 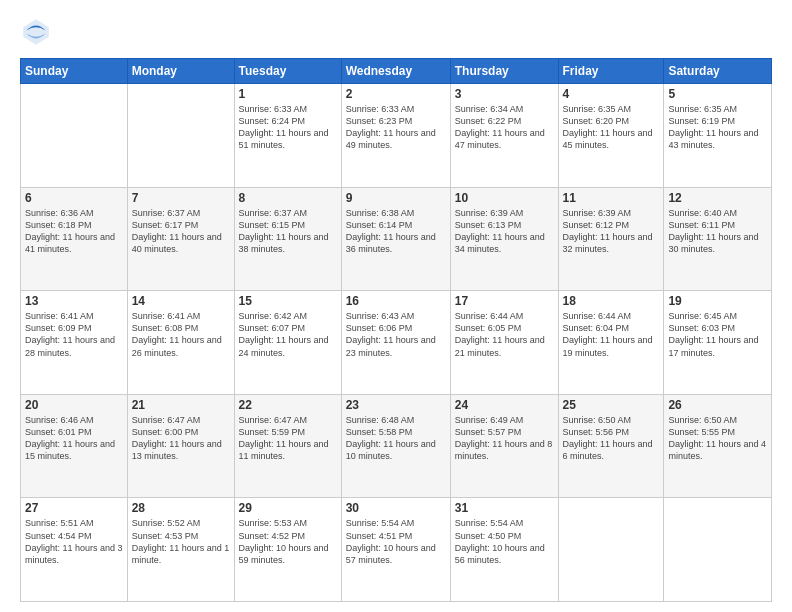 I want to click on calendar-cell: 17Sunrise: 6:44 AM Sunset: 6:05 PM Dayli…, so click(x=504, y=343).